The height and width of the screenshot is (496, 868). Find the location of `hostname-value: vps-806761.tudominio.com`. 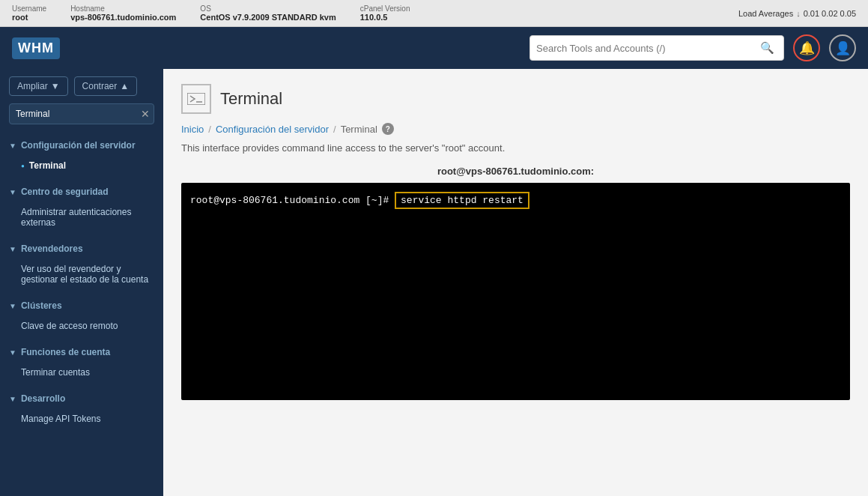

hostname-value: vps-806761.tudominio.com is located at coordinates (123, 17).